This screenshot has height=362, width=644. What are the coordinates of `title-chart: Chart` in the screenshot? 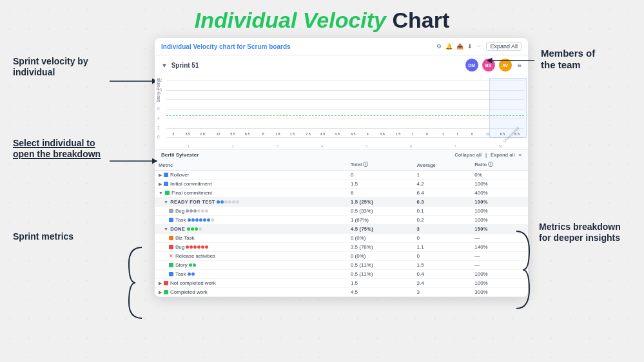 It's located at (418, 20).